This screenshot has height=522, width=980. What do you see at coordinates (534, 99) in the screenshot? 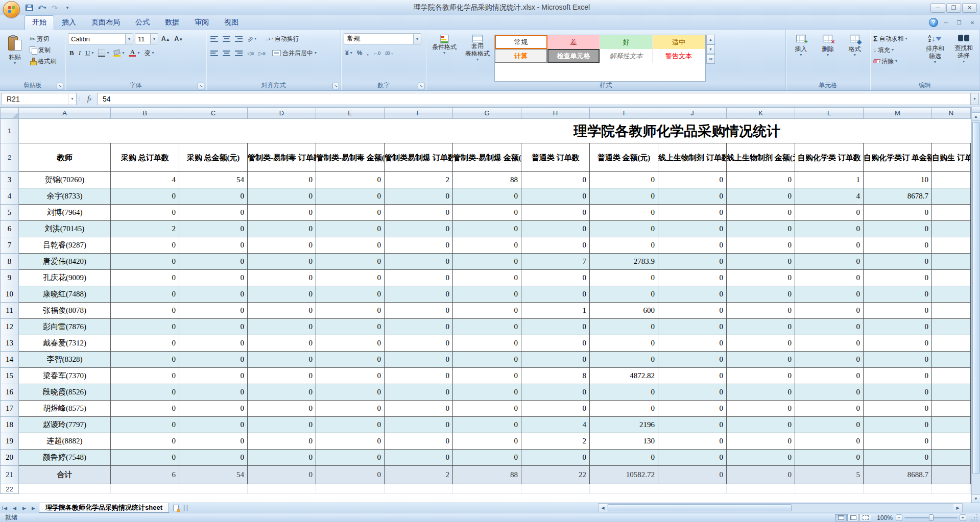
I see `formula-input: 54` at bounding box center [534, 99].